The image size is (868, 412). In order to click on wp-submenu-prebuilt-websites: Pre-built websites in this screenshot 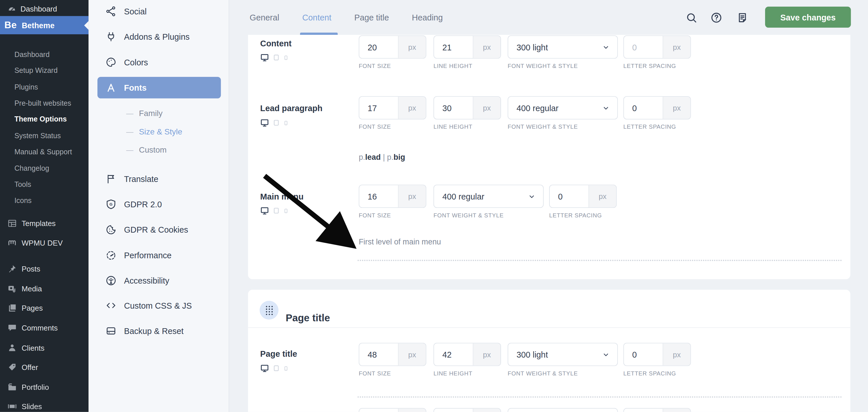, I will do `click(43, 105)`.